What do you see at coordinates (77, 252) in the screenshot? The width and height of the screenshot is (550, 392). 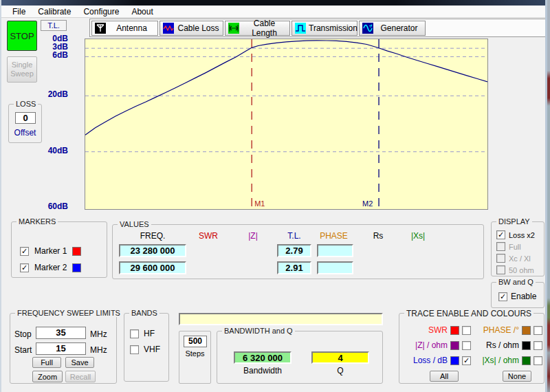 I see `marker1-color-swatch` at bounding box center [77, 252].